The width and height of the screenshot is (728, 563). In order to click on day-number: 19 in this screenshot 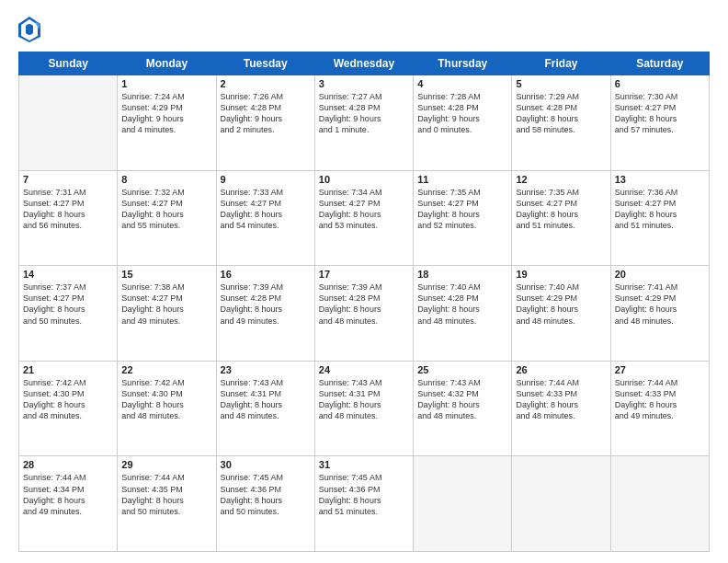, I will do `click(561, 274)`.